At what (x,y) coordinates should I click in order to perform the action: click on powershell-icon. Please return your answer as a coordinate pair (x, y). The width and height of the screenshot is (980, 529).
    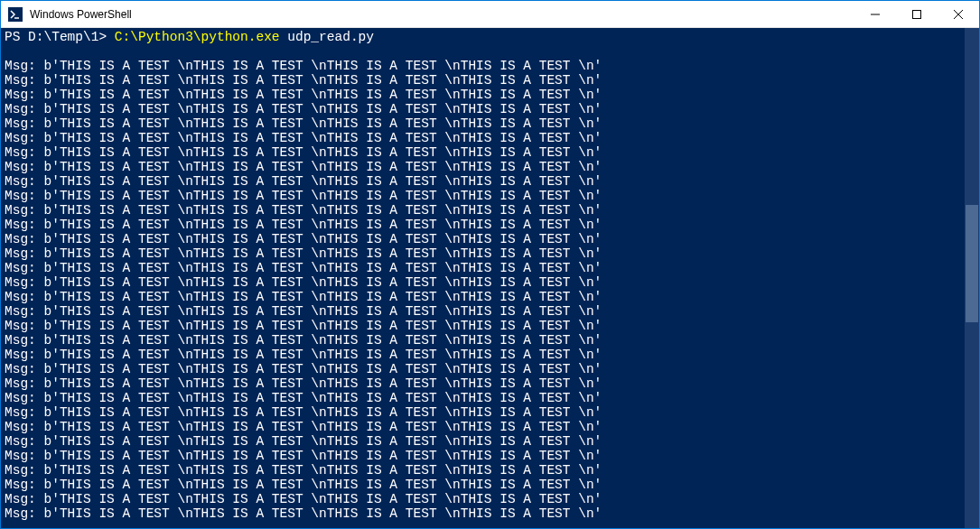
    Looking at the image, I should click on (15, 14).